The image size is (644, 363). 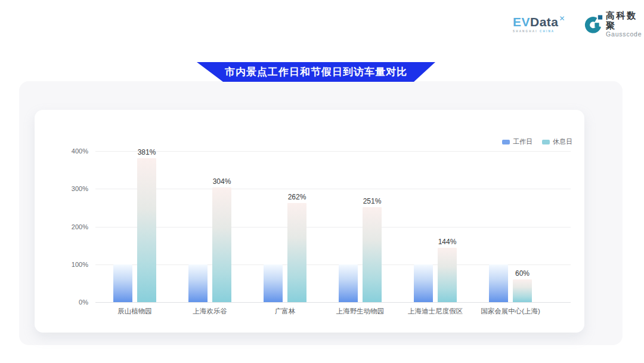 I want to click on page-title: 市内景点工作日和节假日到访车量对比, so click(x=316, y=72).